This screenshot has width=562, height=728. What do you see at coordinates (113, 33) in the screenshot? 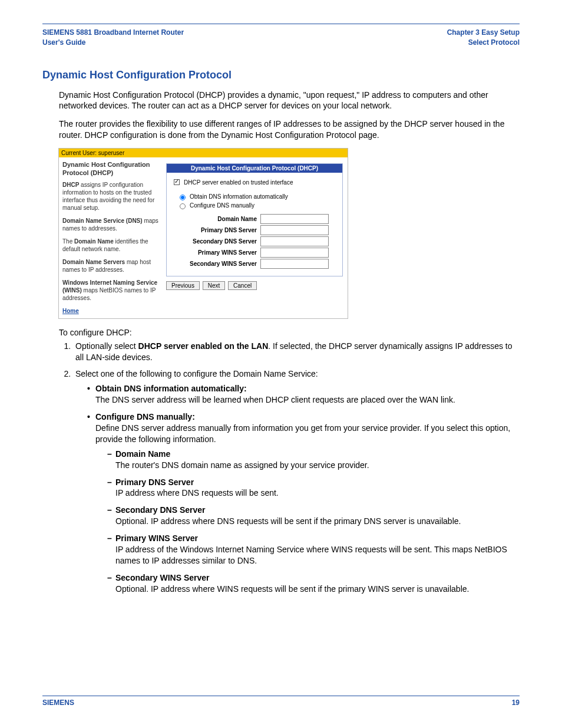
I see `header-left-line1: SIEMENS 5881 Broadband Internet Router` at bounding box center [113, 33].